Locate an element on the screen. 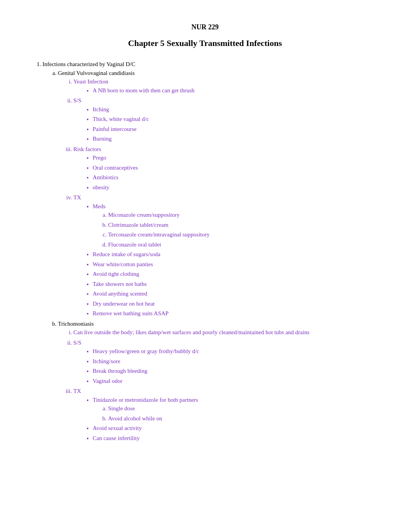  roman-iii-label: Risk factors is located at coordinates (87, 149).